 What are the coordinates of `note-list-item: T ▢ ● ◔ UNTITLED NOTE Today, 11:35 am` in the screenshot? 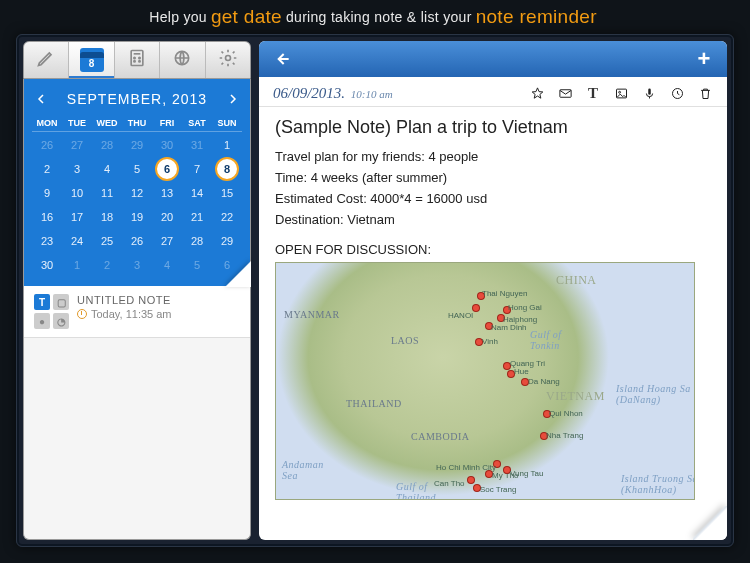 It's located at (137, 312).